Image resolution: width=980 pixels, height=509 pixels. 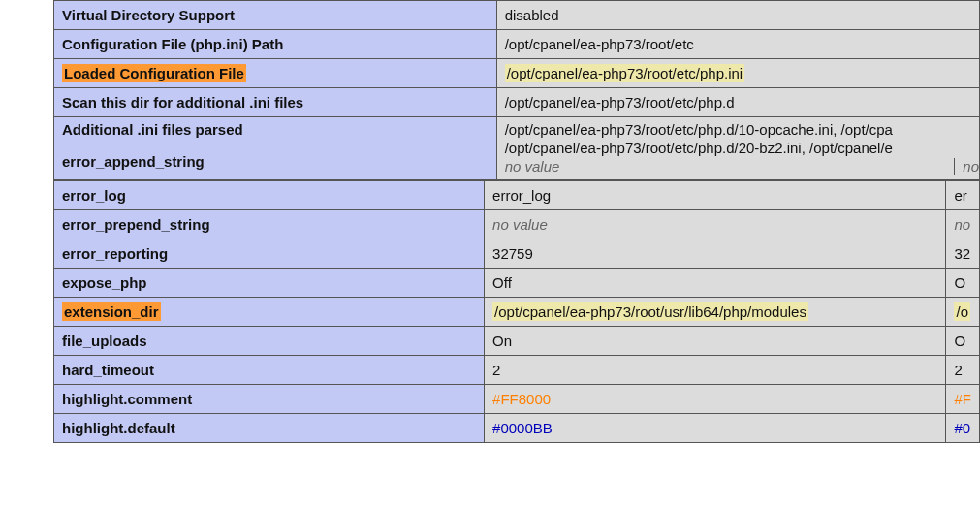 I want to click on config-value: On, so click(x=715, y=341).